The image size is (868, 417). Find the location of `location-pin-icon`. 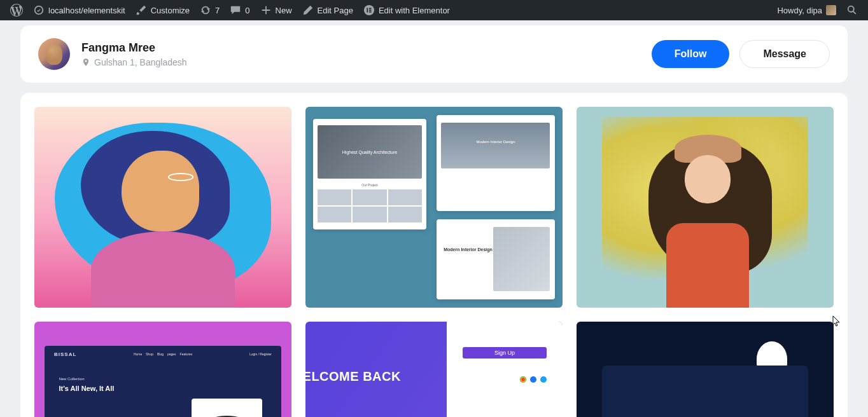

location-pin-icon is located at coordinates (86, 62).